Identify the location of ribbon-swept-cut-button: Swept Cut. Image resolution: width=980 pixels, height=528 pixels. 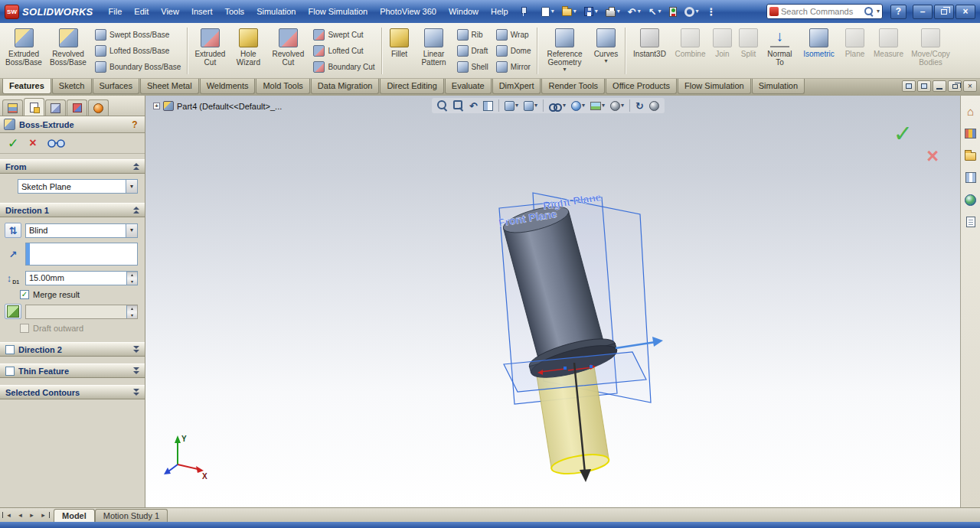
(344, 34).